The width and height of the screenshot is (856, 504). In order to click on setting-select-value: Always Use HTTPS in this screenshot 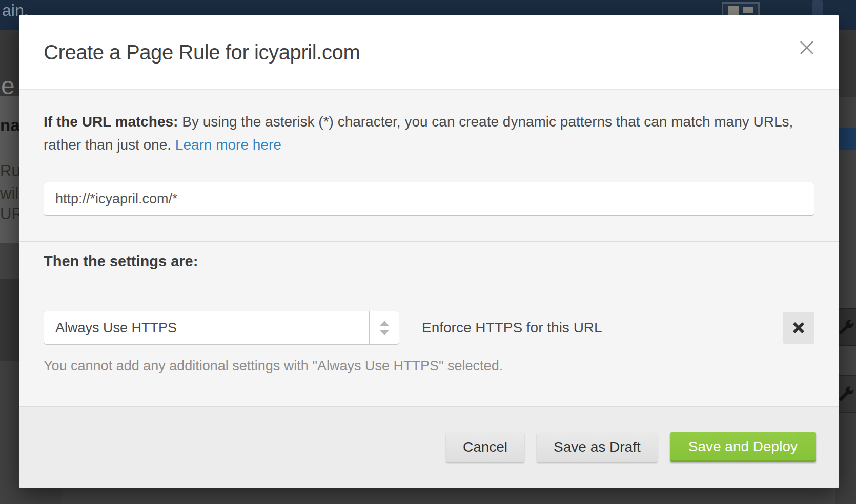, I will do `click(207, 328)`.